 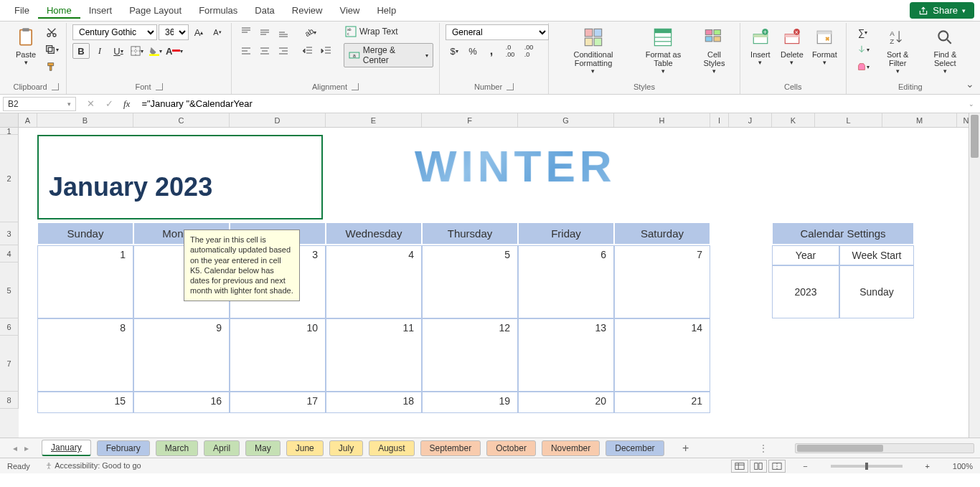 I want to click on borders-button: ▾, so click(x=137, y=51).